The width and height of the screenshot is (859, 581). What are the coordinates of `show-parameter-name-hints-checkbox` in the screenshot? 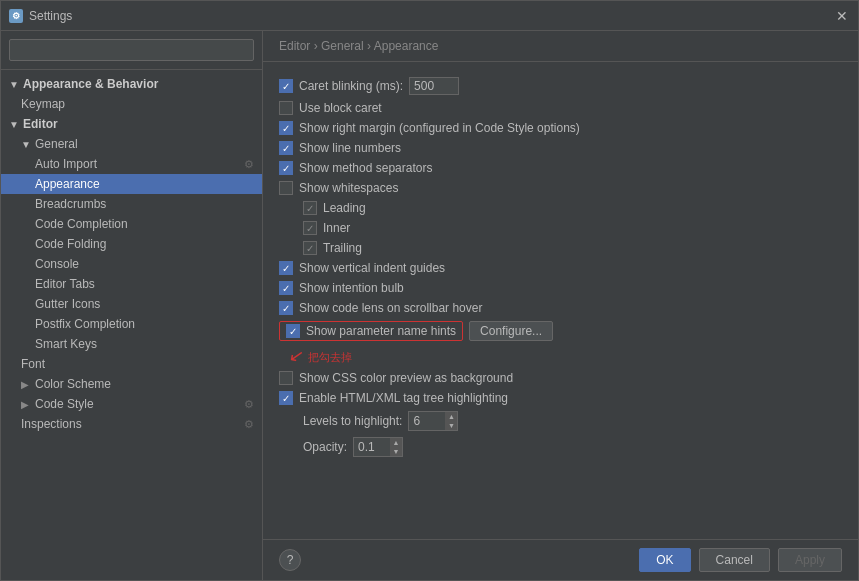 It's located at (293, 331).